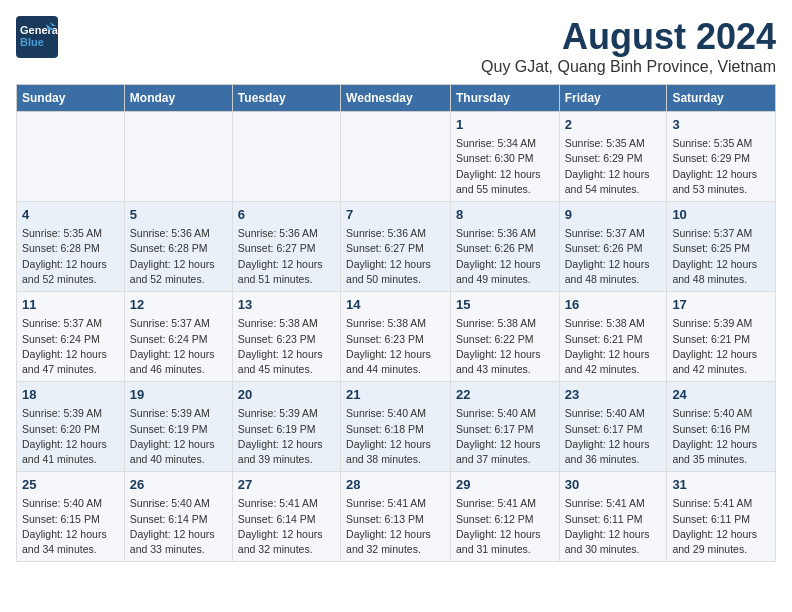  What do you see at coordinates (70, 256) in the screenshot?
I see `day-info: Sunrise: 5:35 AM Sunset: 6:28 PM Dayligh…` at bounding box center [70, 256].